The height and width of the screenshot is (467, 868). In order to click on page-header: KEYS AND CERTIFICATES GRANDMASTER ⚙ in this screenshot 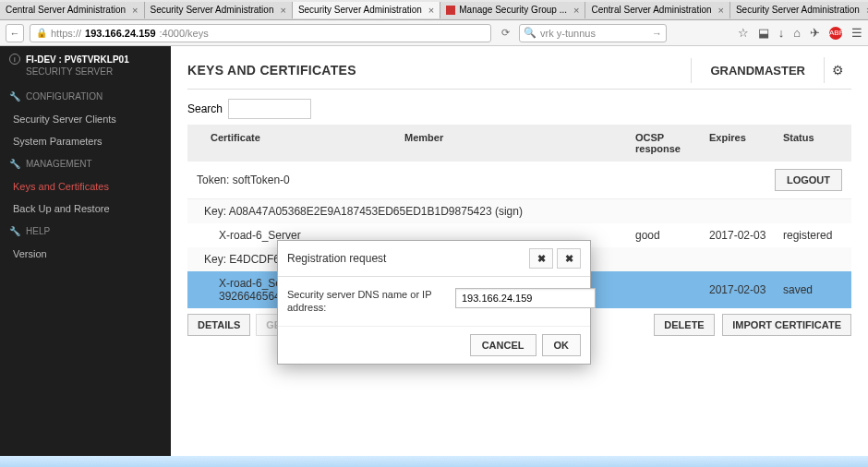, I will do `click(519, 74)`.